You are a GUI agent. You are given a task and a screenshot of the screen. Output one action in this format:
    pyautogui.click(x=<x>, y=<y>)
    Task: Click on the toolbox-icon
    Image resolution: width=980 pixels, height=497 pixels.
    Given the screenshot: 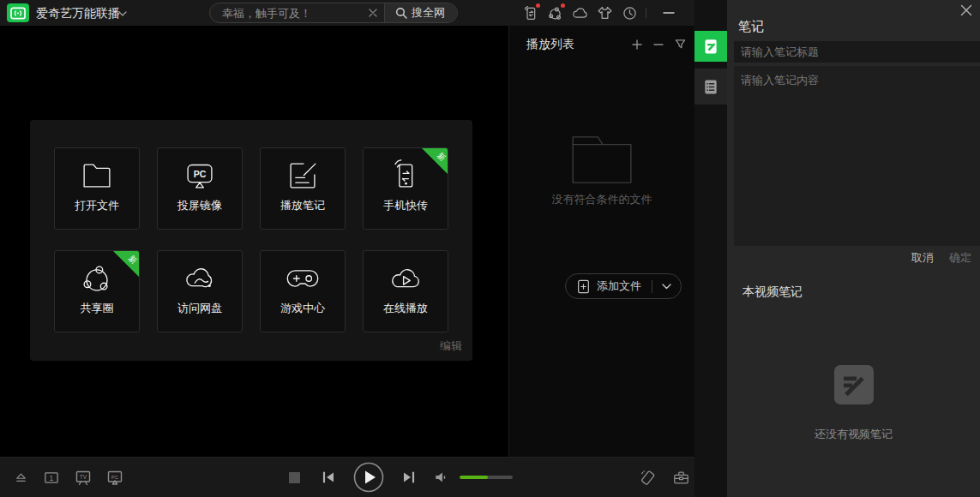 What is the action you would take?
    pyautogui.click(x=681, y=477)
    